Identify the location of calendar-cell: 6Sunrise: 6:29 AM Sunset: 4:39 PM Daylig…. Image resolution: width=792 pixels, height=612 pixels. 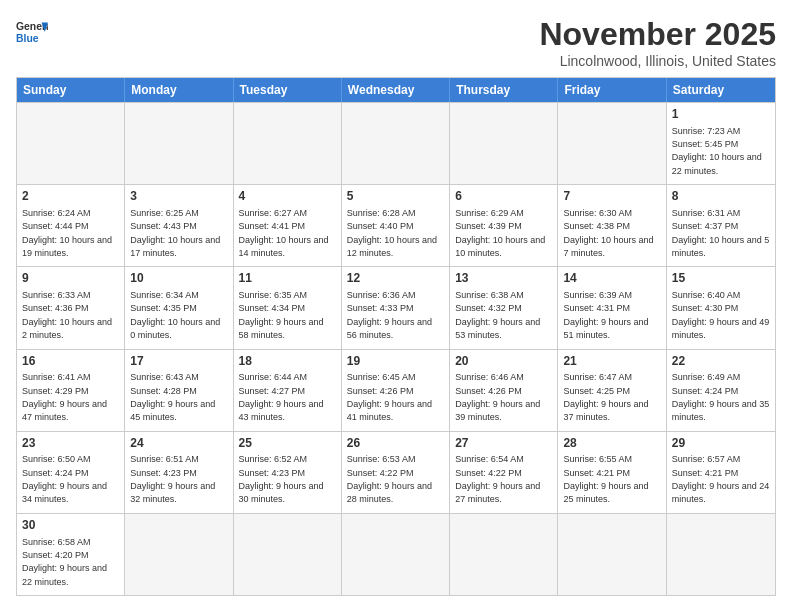
(504, 226).